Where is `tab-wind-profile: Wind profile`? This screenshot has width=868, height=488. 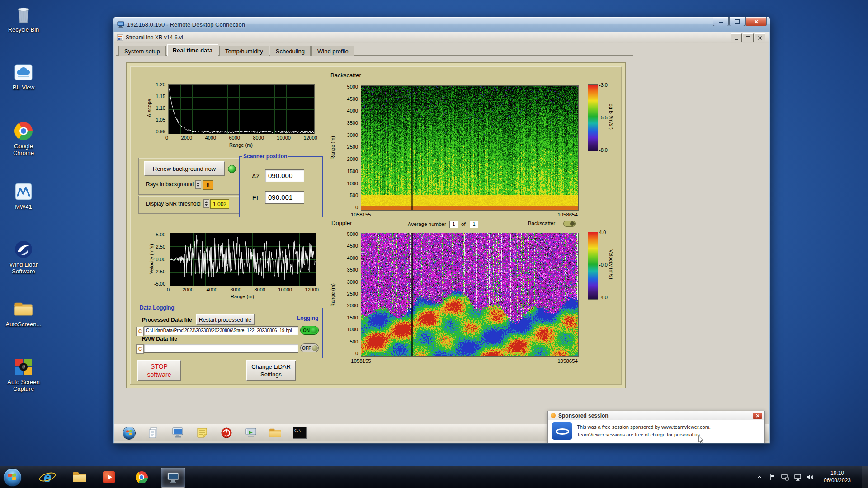 tab-wind-profile: Wind profile is located at coordinates (333, 51).